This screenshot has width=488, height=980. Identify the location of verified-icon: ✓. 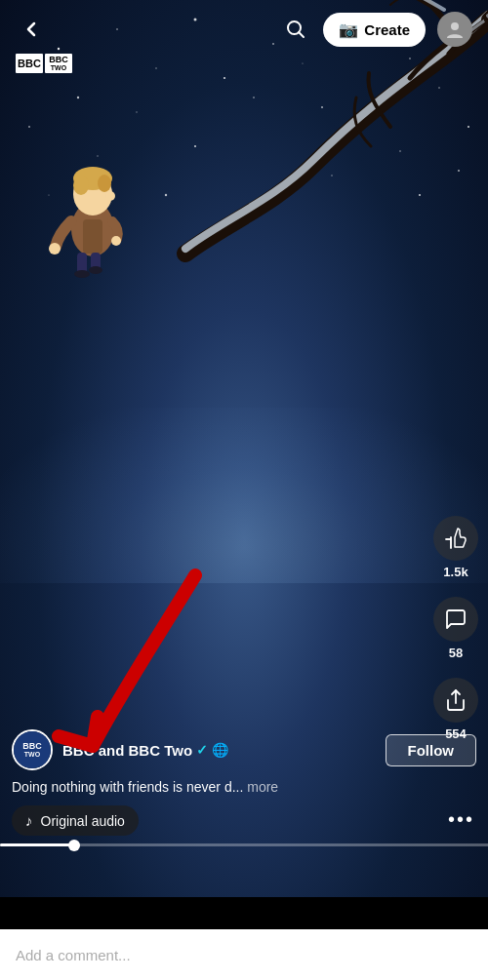
(202, 750).